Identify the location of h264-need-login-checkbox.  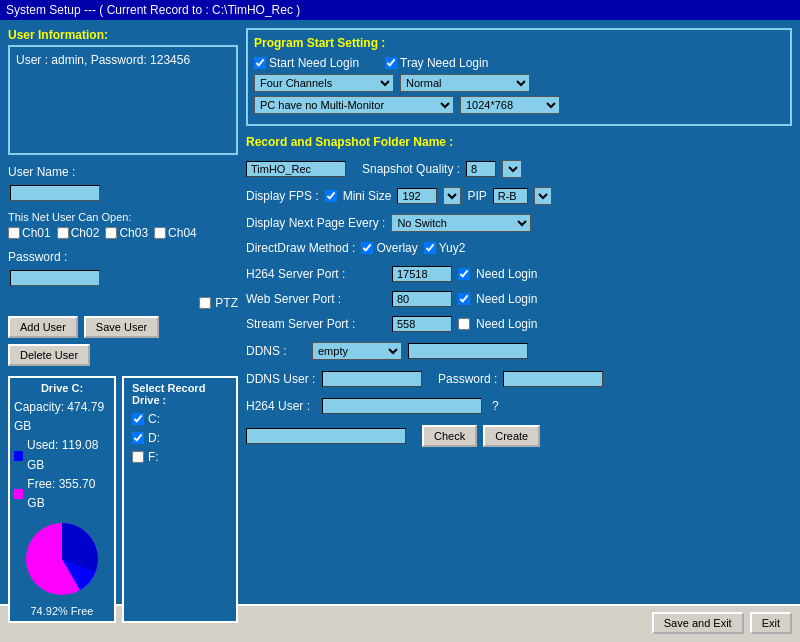
(464, 274).